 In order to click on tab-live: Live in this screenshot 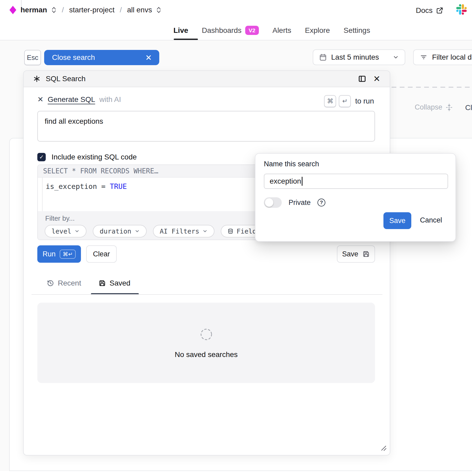, I will do `click(181, 30)`.